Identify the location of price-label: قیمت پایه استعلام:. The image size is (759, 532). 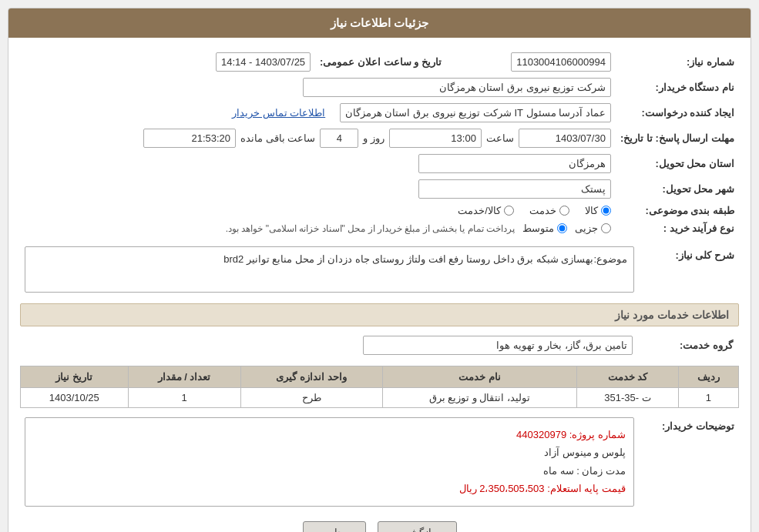
(586, 488).